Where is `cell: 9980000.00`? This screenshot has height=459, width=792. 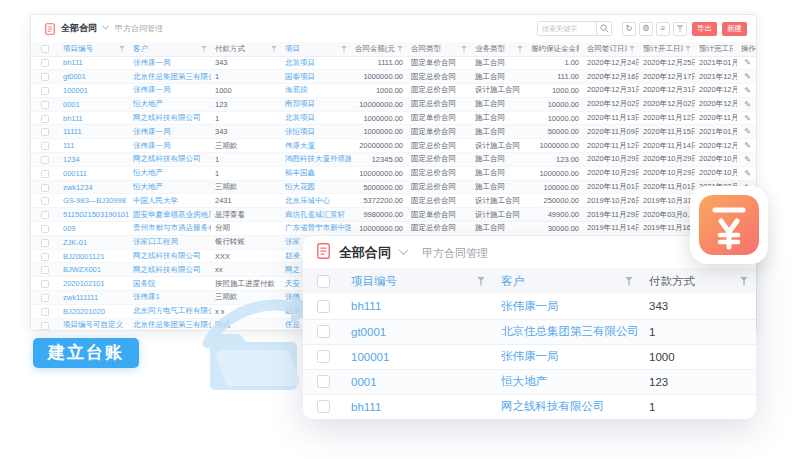
cell: 9980000.00 is located at coordinates (379, 215).